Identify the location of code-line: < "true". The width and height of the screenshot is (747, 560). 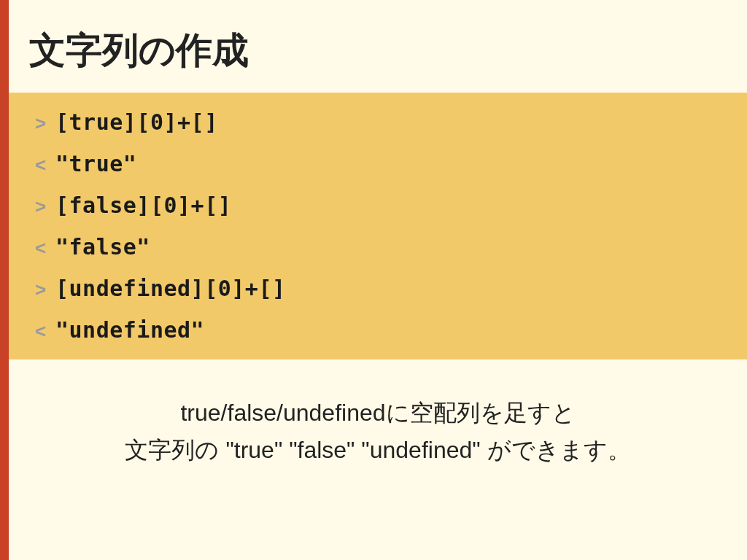
(378, 163).